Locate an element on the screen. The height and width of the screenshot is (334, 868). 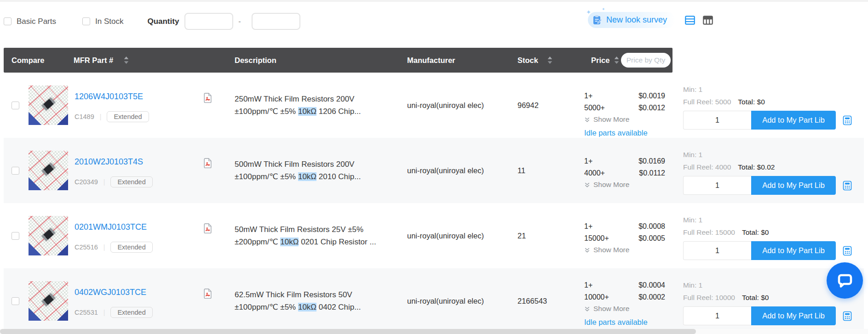
mfr-part-link: 0201WMJ0103TCE is located at coordinates (110, 227).